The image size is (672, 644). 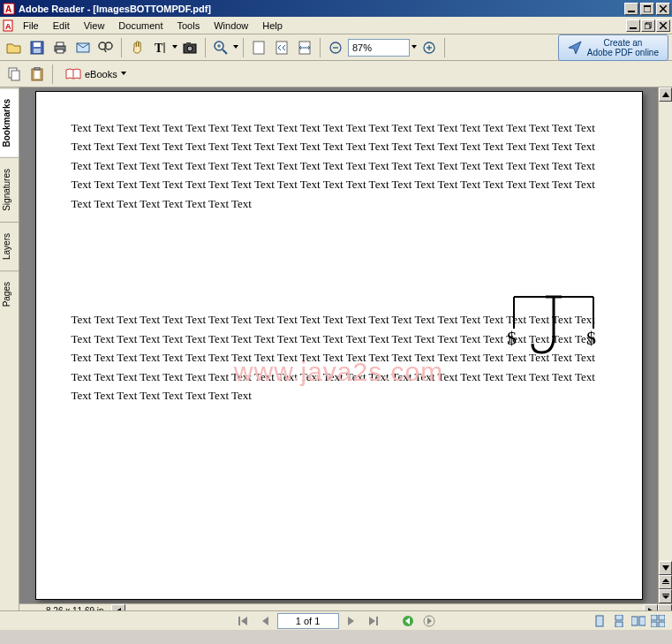 What do you see at coordinates (106, 48) in the screenshot?
I see `search-button` at bounding box center [106, 48].